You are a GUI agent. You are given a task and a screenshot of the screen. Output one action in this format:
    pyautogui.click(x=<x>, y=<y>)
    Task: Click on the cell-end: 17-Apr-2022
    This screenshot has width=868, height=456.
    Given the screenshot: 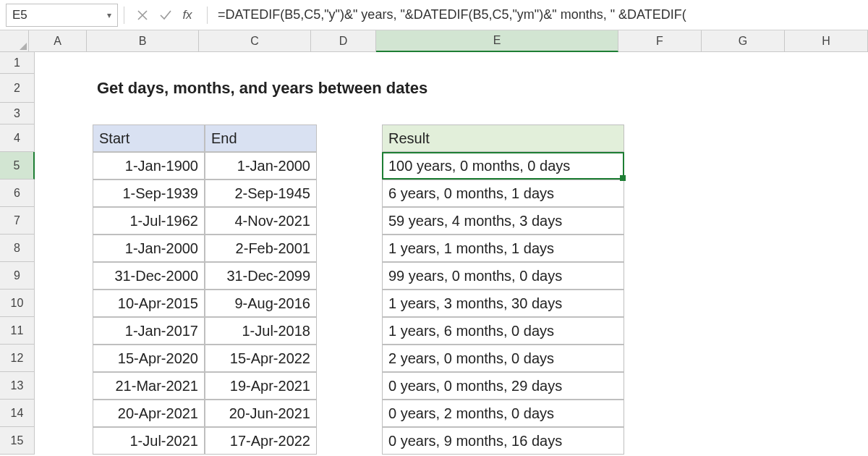 What is the action you would take?
    pyautogui.click(x=260, y=441)
    